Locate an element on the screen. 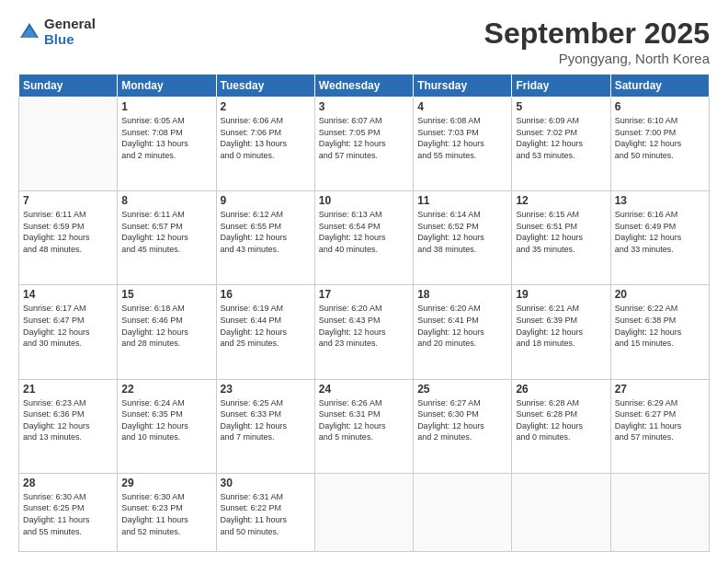 This screenshot has width=728, height=563. calendar-cell: 10Sunrise: 6:13 AM Sunset: 6:54 PM Dayli… is located at coordinates (364, 238).